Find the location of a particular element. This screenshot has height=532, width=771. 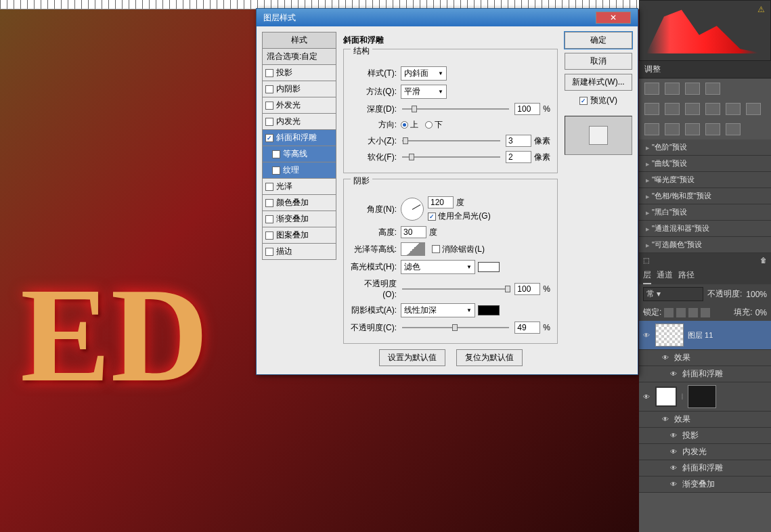

style-bevel-emboss: 斜面和浮雕 is located at coordinates (299, 138).